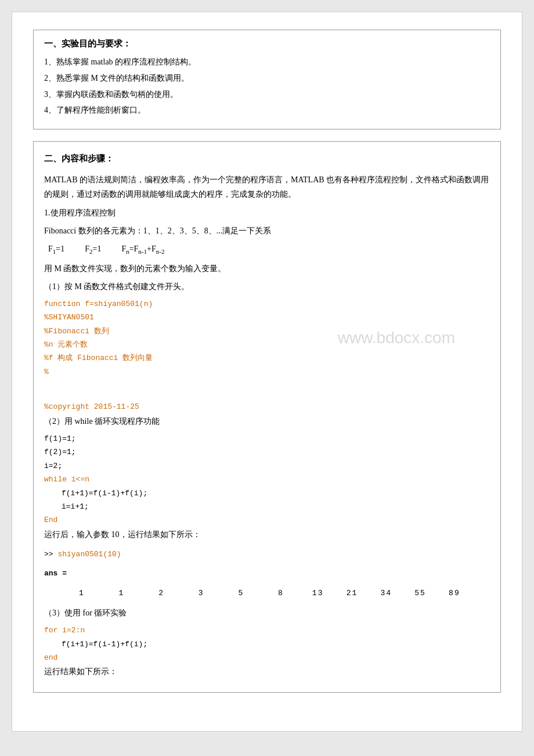  I want to click on sub-step3: （3）使用 for 循环实验, so click(267, 613).